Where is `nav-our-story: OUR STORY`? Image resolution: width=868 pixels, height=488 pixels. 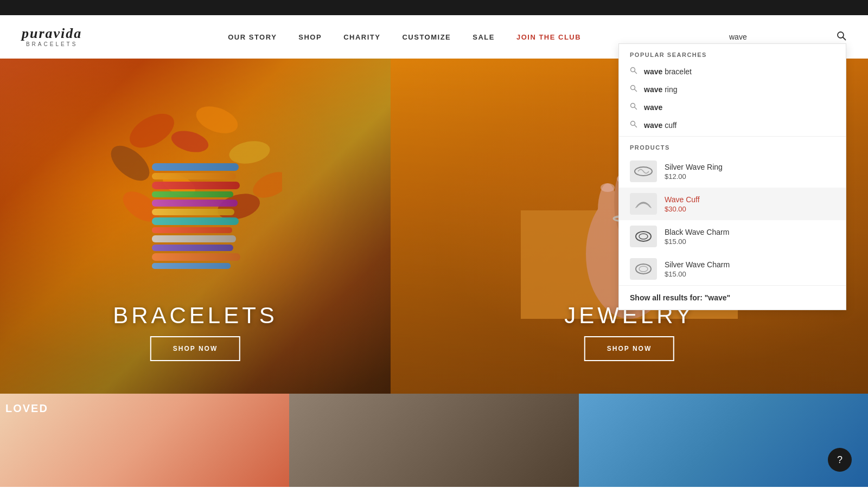 nav-our-story: OUR STORY is located at coordinates (252, 37).